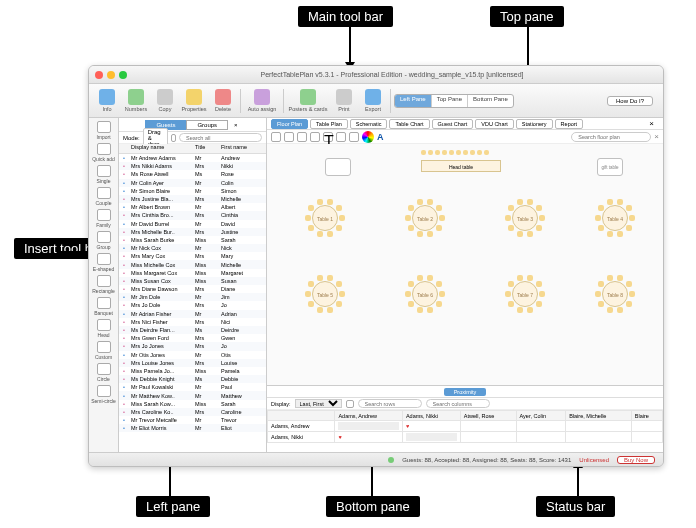 The image size is (696, 528). What do you see at coordinates (111, 75) in the screenshot?
I see `traffic-lights` at bounding box center [111, 75].